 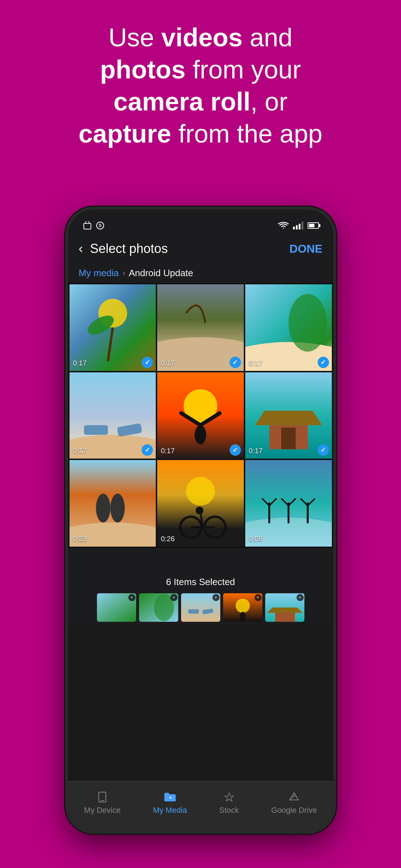 I want to click on header-line2-post: from your, so click(x=243, y=69).